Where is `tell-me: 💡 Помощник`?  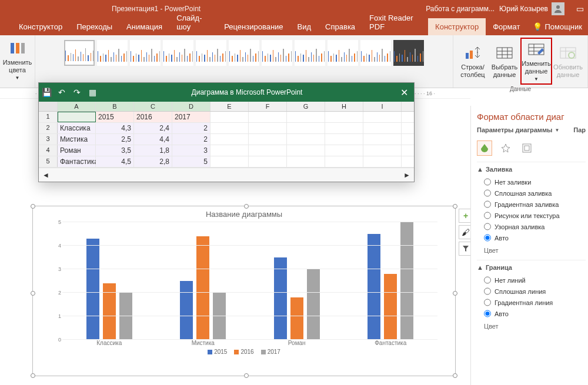 tell-me: 💡 Помощник is located at coordinates (557, 27).